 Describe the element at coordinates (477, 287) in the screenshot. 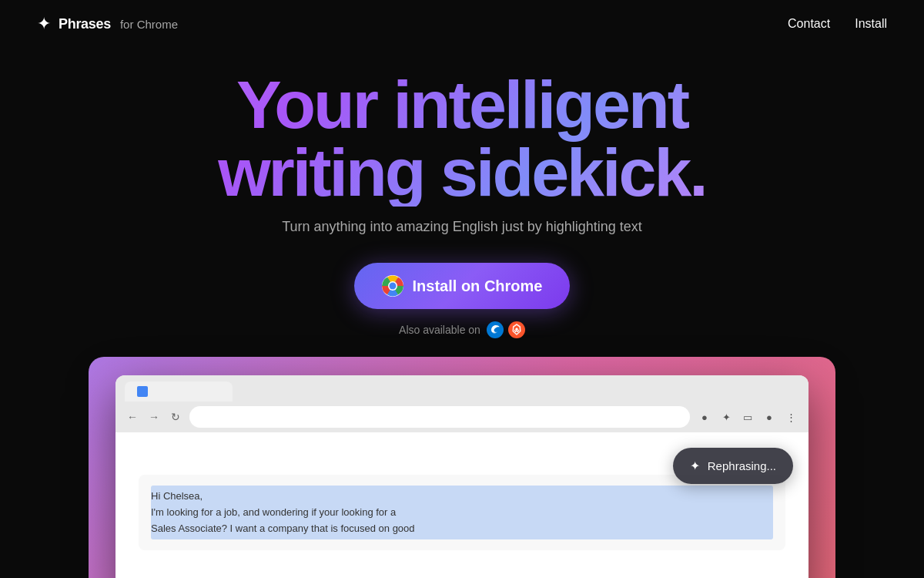

I see `install-button-label: Install on Chrome` at that location.